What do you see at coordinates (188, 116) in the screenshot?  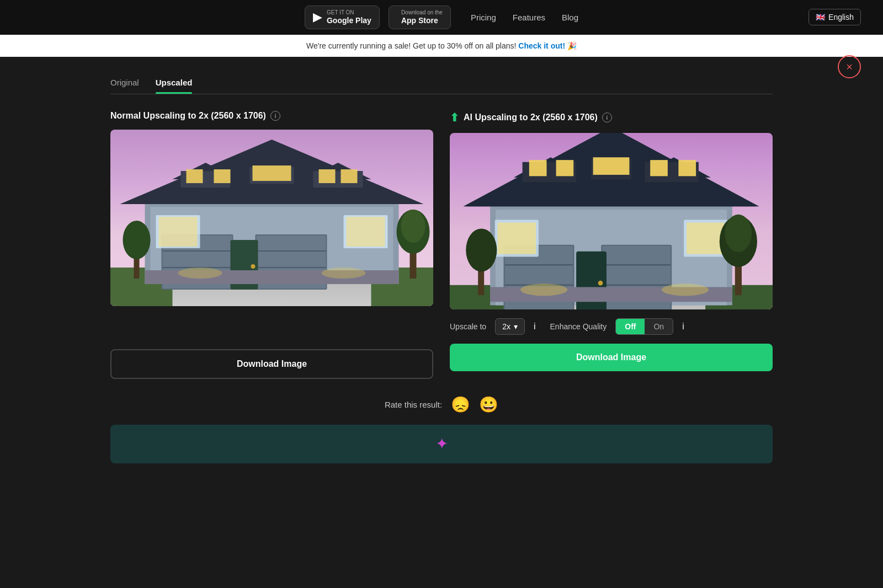 I see `normal-title-text: Normal Upscaling to 2x (2560 x 1706)` at bounding box center [188, 116].